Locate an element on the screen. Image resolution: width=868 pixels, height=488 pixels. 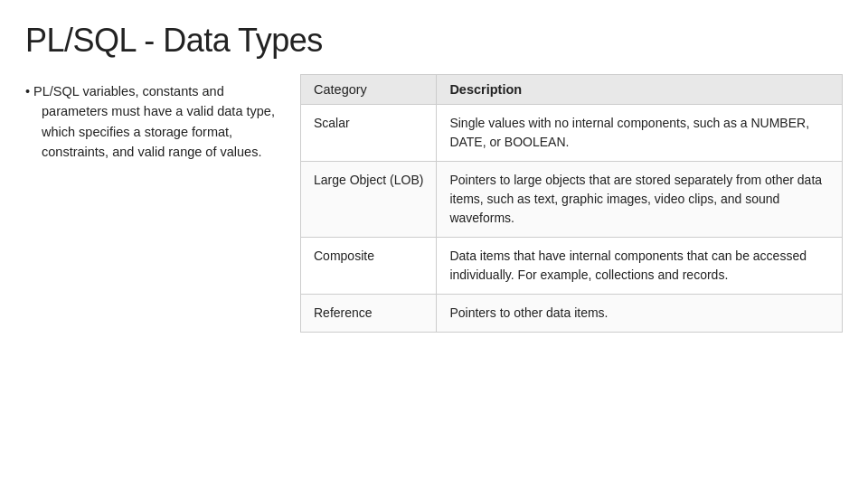
table-cell-category: Reference is located at coordinates (369, 314).